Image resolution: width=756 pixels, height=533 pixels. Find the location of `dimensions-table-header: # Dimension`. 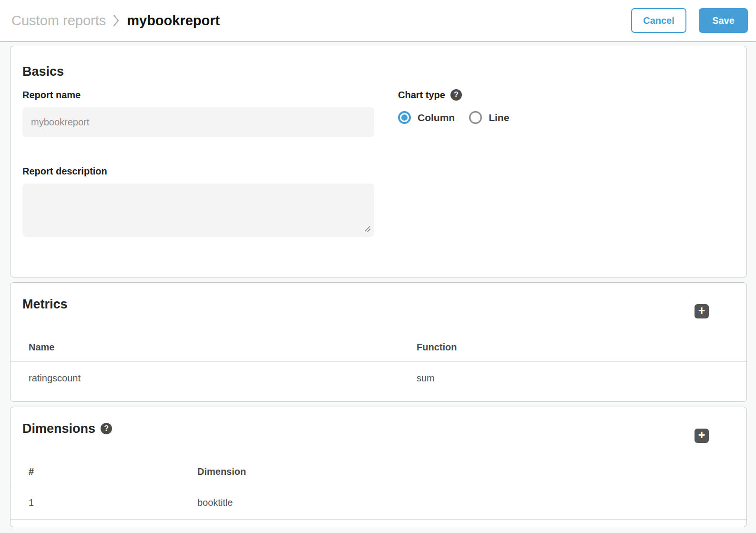

dimensions-table-header: # Dimension is located at coordinates (378, 472).